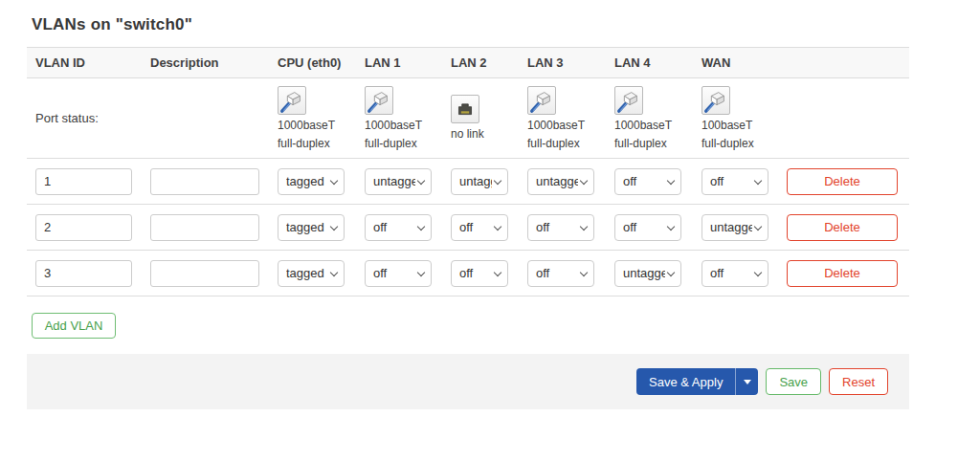 The image size is (980, 461). I want to click on caret-down-icon, so click(747, 383).